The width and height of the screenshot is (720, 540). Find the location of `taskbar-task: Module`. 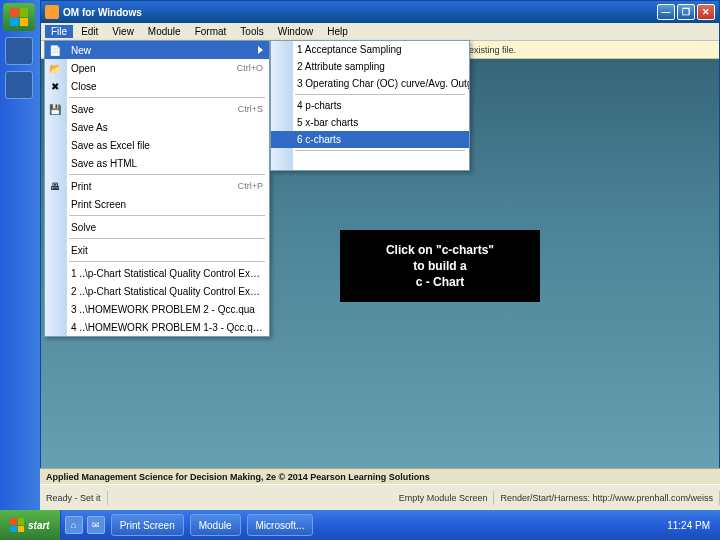

taskbar-task: Module is located at coordinates (216, 525).